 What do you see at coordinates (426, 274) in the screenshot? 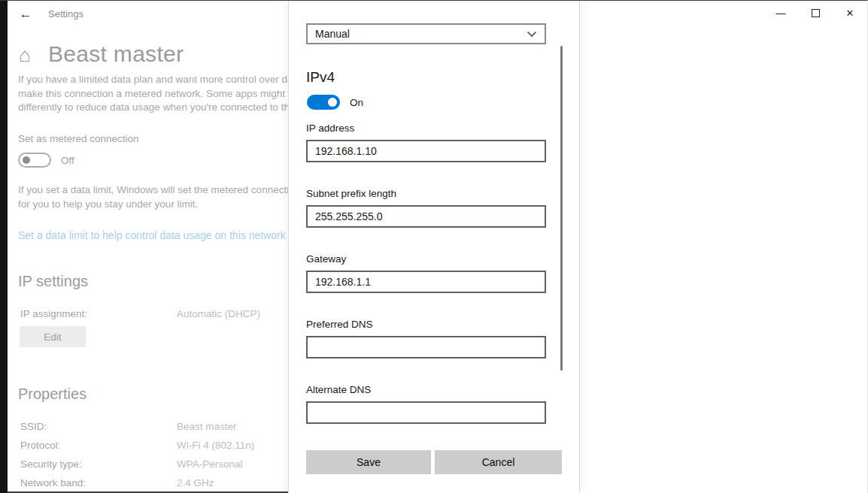
I see `gateway-field: Gateway` at bounding box center [426, 274].